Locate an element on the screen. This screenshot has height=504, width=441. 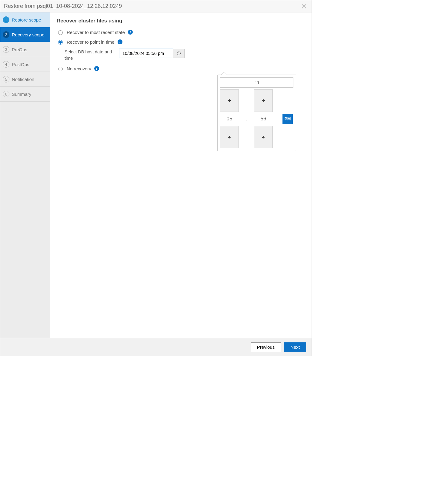
time-picker-popover: 05 : 56 PM is located at coordinates (257, 113).